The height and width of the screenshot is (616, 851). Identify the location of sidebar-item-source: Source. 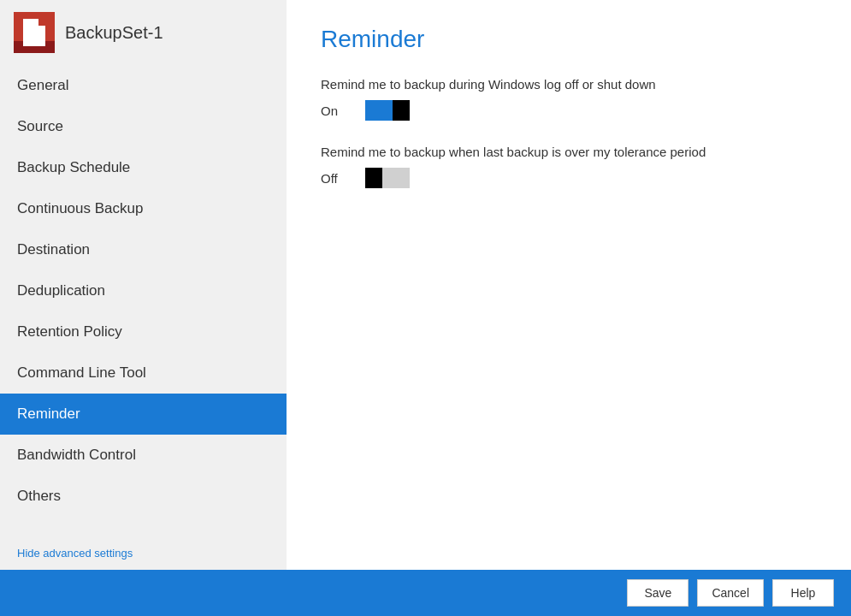
(144, 127).